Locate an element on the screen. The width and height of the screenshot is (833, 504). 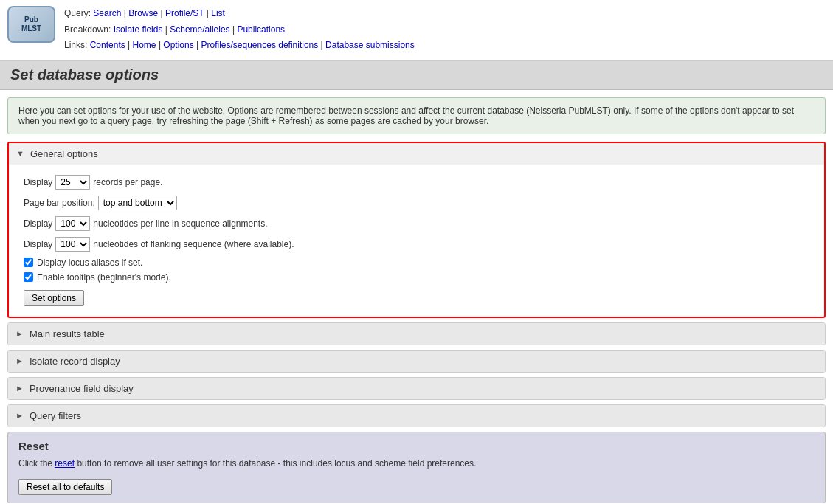
locus-aliases-label: Display locus aliases if set. is located at coordinates (90, 263).